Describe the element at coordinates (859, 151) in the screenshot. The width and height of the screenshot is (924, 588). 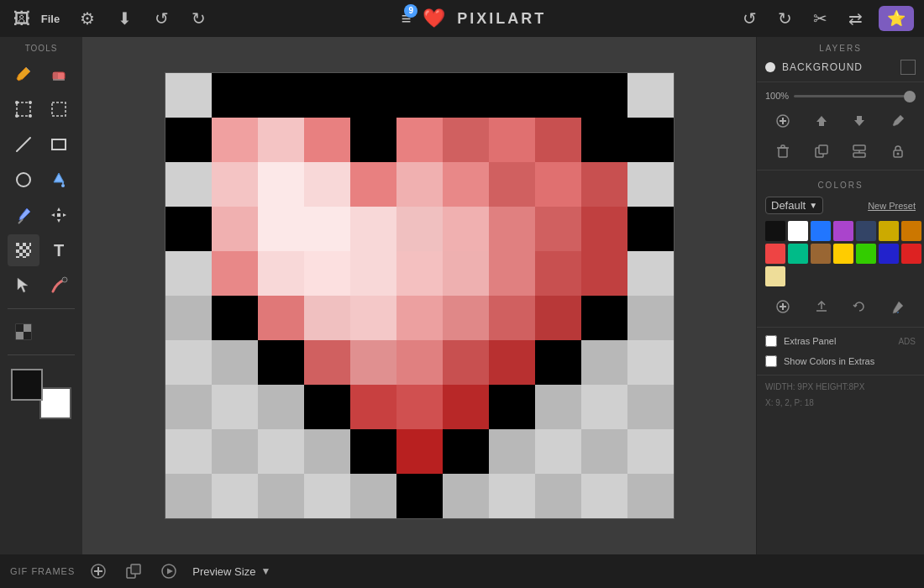
I see `merge-down-btn` at that location.